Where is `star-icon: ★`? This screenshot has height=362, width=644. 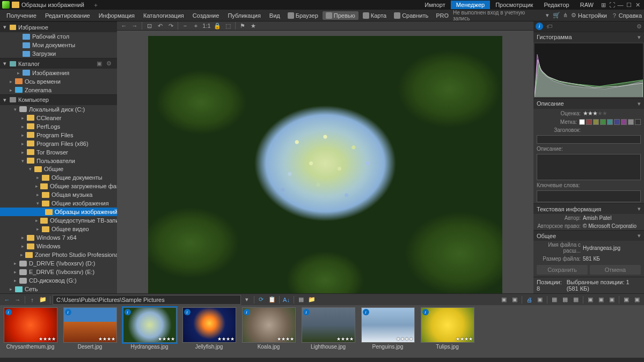
star-icon: ★ is located at coordinates (253, 26).